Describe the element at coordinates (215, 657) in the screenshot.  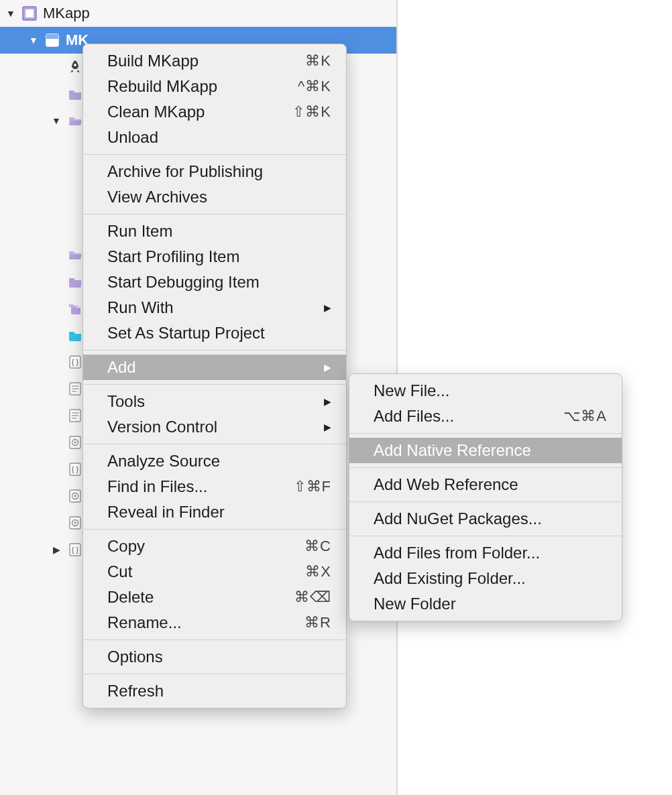
I see `context_menu-item: Options` at that location.